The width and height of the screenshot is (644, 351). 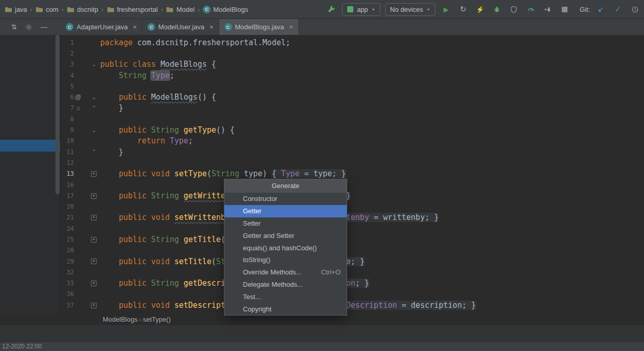 I want to click on gear-icon, so click(x=29, y=27).